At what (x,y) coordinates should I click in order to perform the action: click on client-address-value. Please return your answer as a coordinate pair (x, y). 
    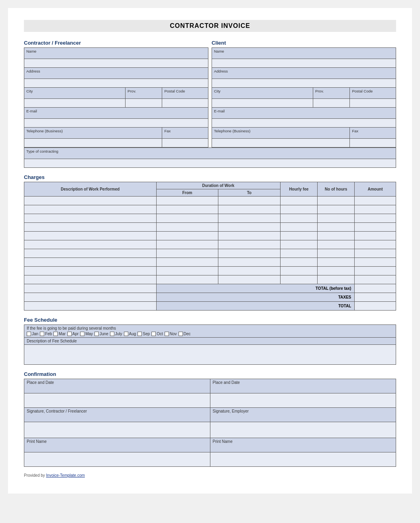
    Looking at the image, I should click on (304, 83).